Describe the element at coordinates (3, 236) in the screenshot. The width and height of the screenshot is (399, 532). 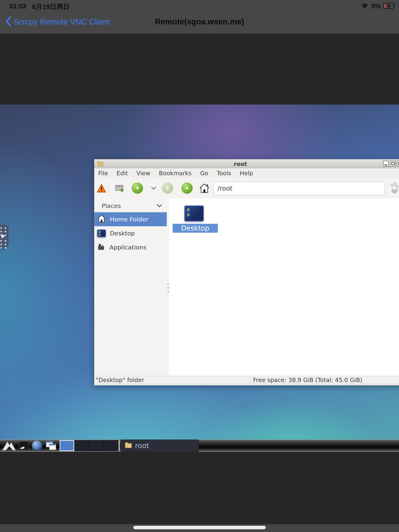
I see `expand-arrow-icon` at that location.